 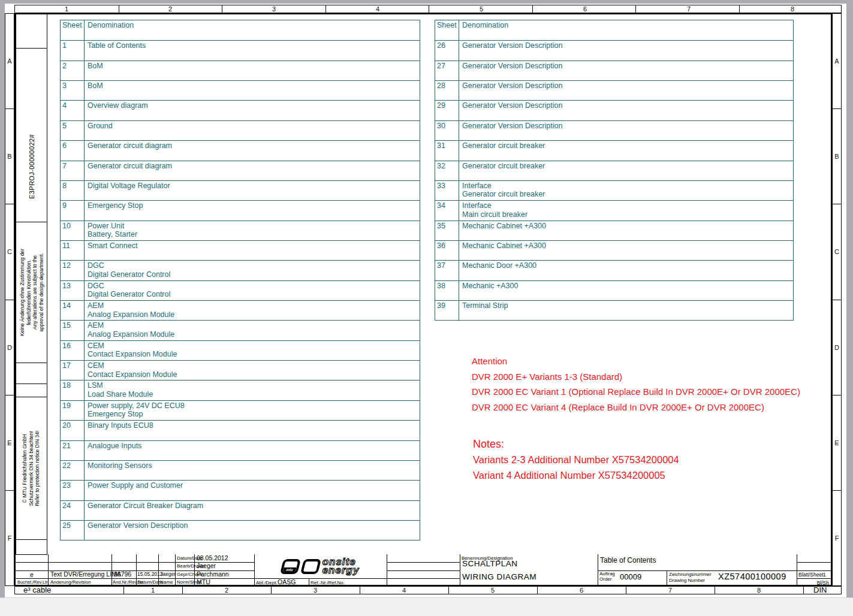 What do you see at coordinates (614, 90) in the screenshot?
I see `toc-row: 28Generator Version Description` at bounding box center [614, 90].